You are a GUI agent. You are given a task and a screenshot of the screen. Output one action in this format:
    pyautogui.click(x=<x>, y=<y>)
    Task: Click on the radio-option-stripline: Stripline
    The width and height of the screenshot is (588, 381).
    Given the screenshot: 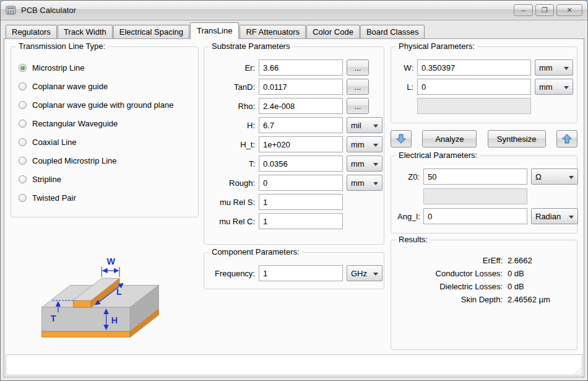 What is the action you would take?
    pyautogui.click(x=105, y=179)
    